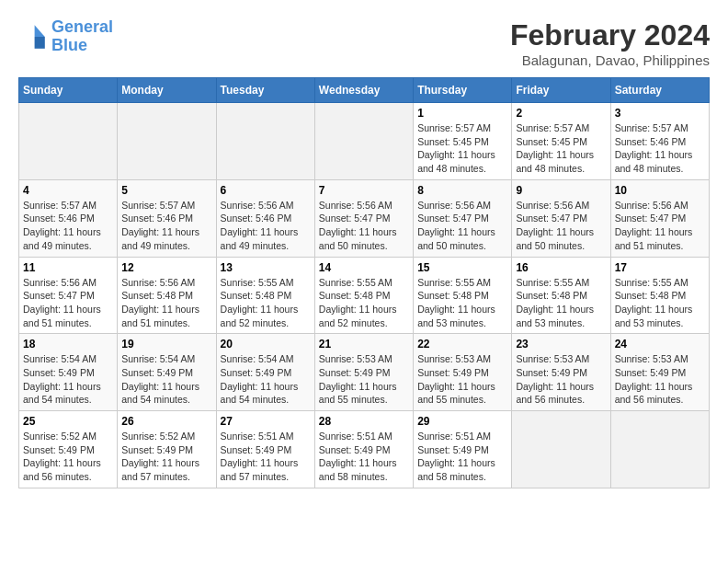 Image resolution: width=728 pixels, height=563 pixels. Describe the element at coordinates (463, 373) in the screenshot. I see `calendar-cell: 22Sunrise: 5:53 AM Sunset: 5:49 PM Dayli…` at that location.